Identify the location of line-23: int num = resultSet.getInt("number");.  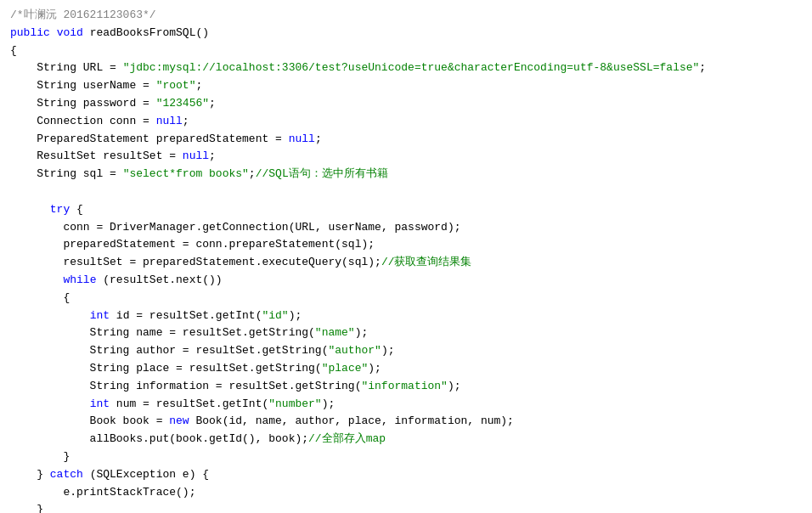
(406, 404).